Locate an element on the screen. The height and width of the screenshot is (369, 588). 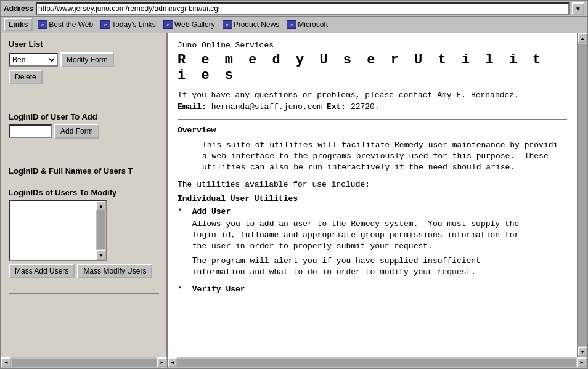
bullet-add-user-content: Add User Allows you to add an user to th… is located at coordinates (380, 245).